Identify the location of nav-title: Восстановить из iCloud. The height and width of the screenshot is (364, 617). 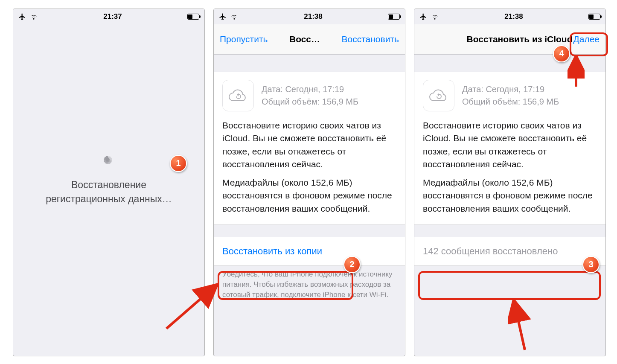
(497, 39).